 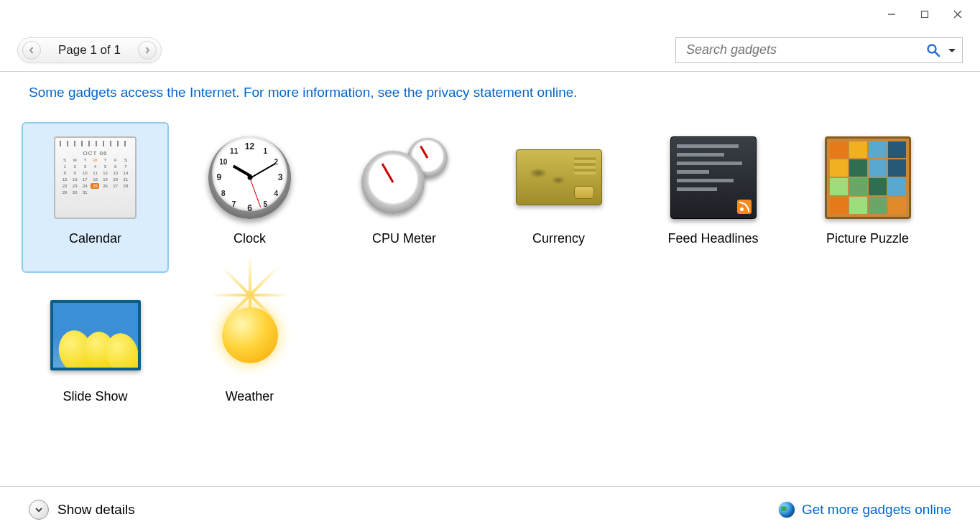 I want to click on clock-icon: 12 3 6 9 1 2 4 5 7 8 10 11, so click(x=250, y=177).